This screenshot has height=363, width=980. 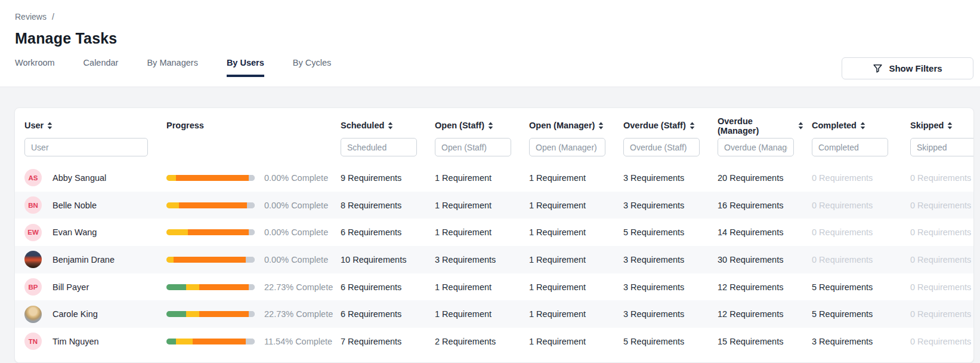 What do you see at coordinates (941, 178) in the screenshot?
I see `skipped-value: 0 Requirements` at bounding box center [941, 178].